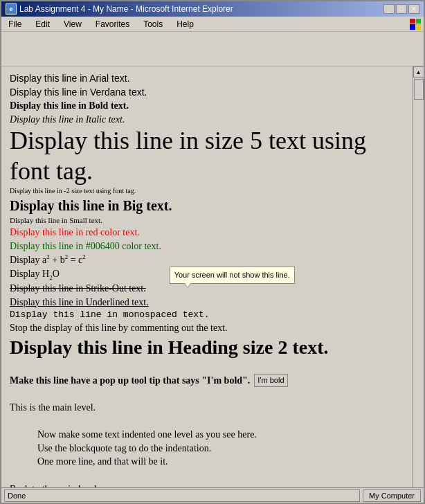  What do you see at coordinates (73, 24) in the screenshot?
I see `menu-view: View` at bounding box center [73, 24].